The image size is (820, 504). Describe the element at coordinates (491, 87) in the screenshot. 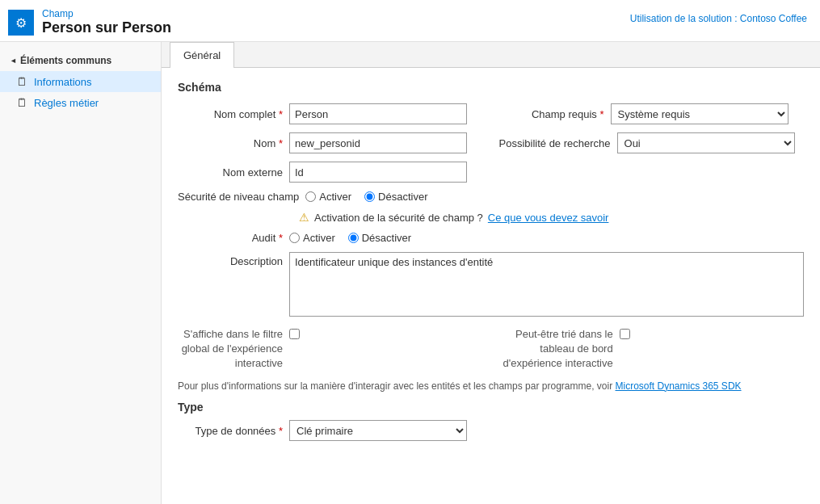

I see `schema-title: Schéma` at that location.